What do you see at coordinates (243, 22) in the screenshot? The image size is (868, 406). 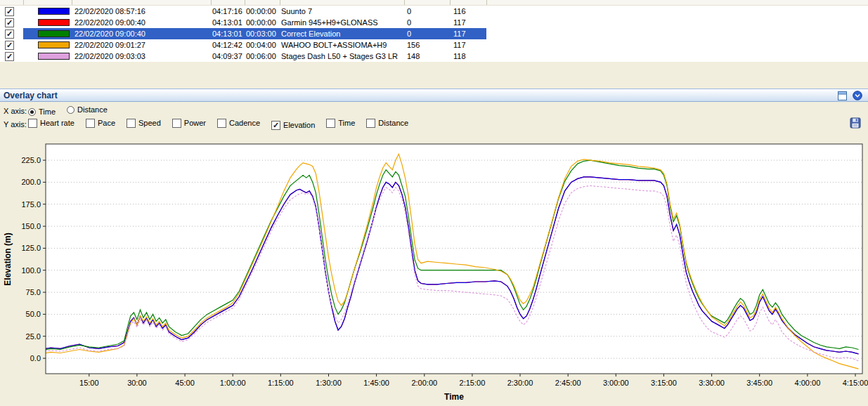 I see `table-row: ✓22/02/2020 09:00:4004:13:0100:00:00Garm…` at bounding box center [243, 22].